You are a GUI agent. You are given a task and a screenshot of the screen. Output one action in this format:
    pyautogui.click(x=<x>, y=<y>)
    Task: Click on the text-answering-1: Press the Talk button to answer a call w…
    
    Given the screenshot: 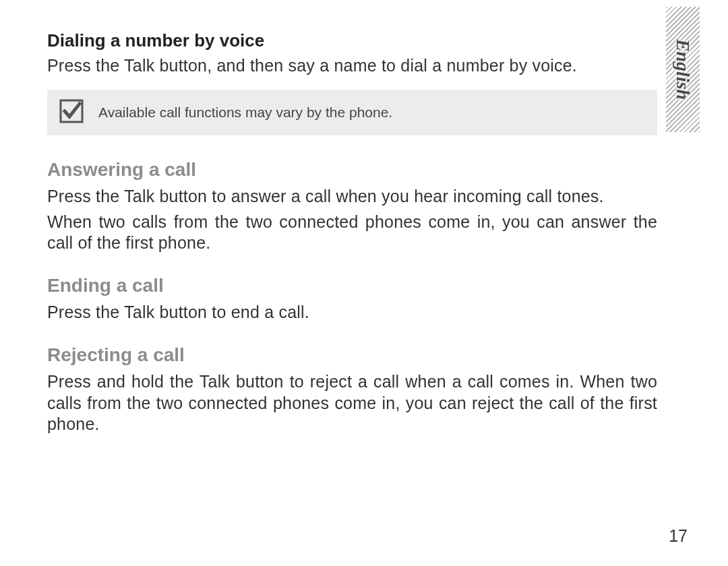 What is the action you would take?
    pyautogui.click(x=352, y=197)
    